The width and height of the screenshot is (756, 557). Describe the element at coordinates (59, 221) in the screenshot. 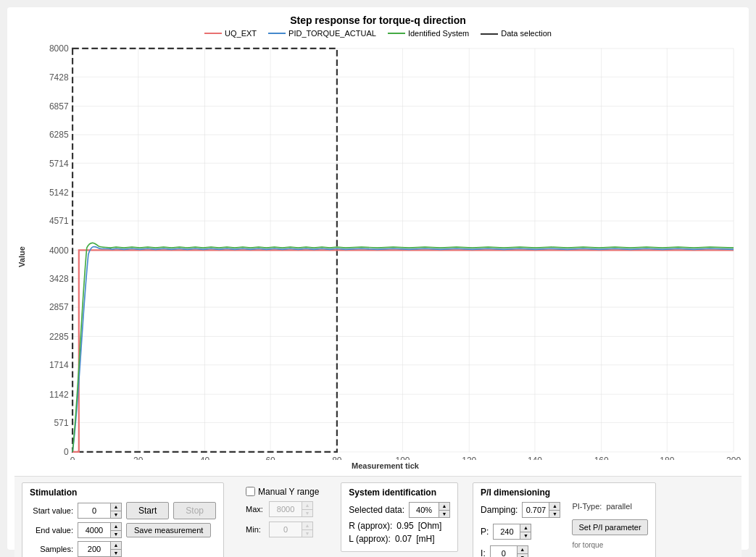

I see `svg-text: 4571` at that location.